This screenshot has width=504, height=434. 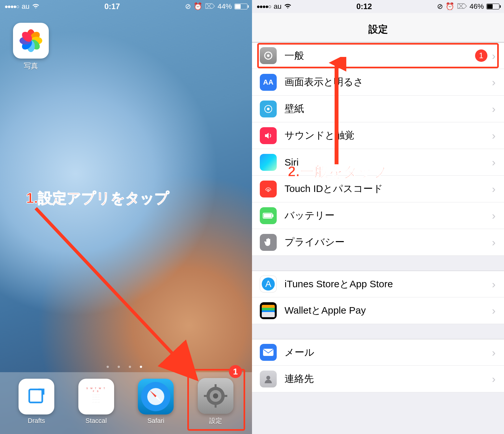 What do you see at coordinates (31, 41) in the screenshot?
I see `photos-icon` at bounding box center [31, 41].